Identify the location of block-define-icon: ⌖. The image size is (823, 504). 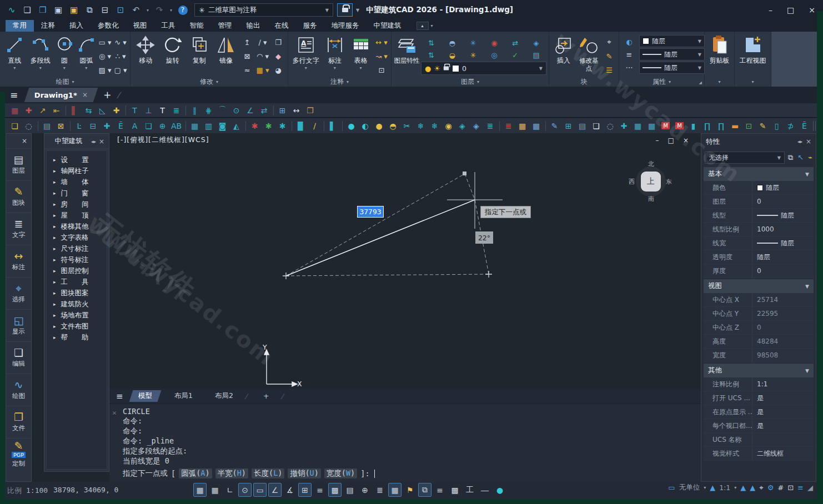
(609, 42).